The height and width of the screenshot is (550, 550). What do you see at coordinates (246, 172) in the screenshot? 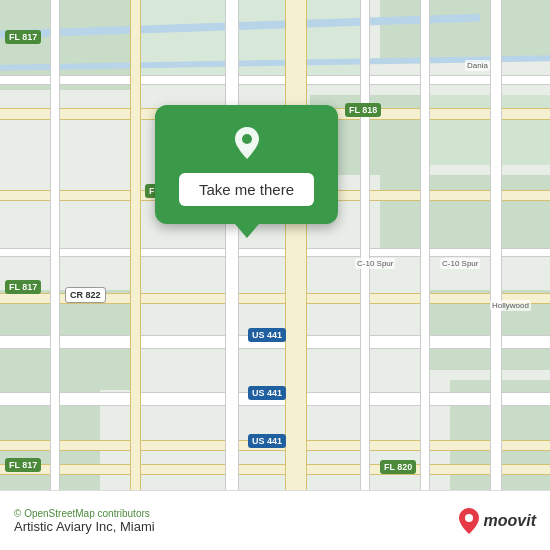
I see `map-popup: Take me there` at bounding box center [246, 172].